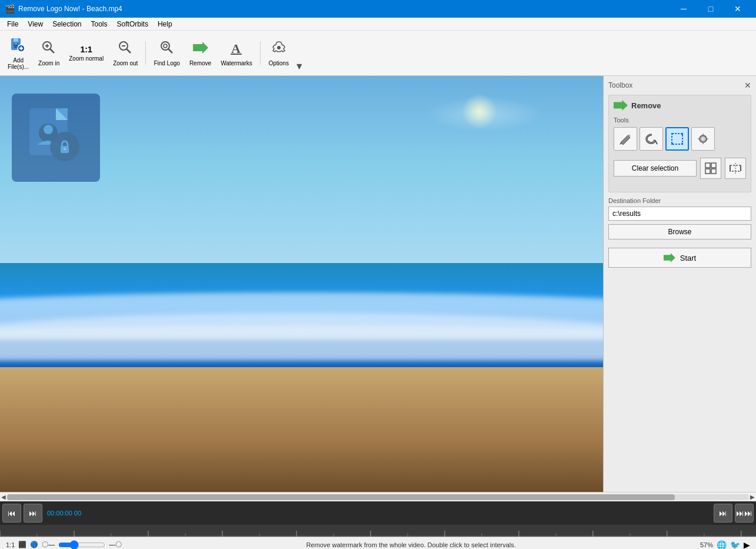 This screenshot has width=756, height=549. Describe the element at coordinates (56, 138) in the screenshot. I see `logo-background` at that location.